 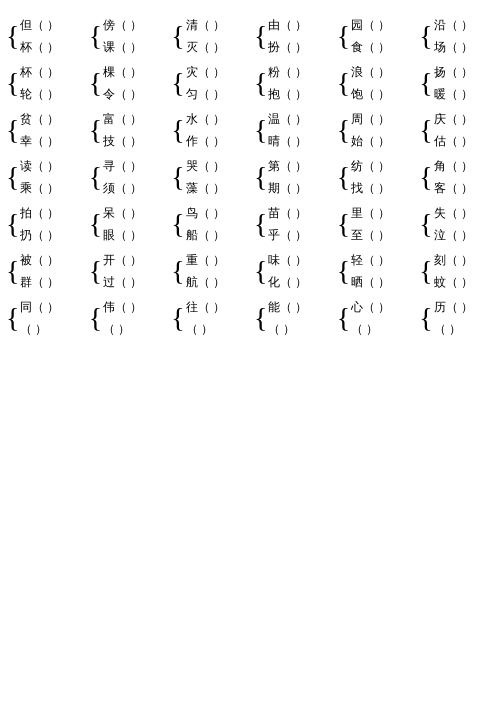 What do you see at coordinates (385, 318) in the screenshot?
I see `chars-column: 心（ ）（ ）` at bounding box center [385, 318].